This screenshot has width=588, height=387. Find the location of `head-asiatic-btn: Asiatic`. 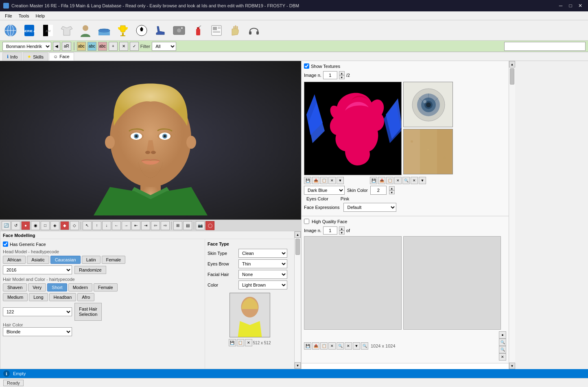

head-asiatic-btn: Asiatic is located at coordinates (38, 260).